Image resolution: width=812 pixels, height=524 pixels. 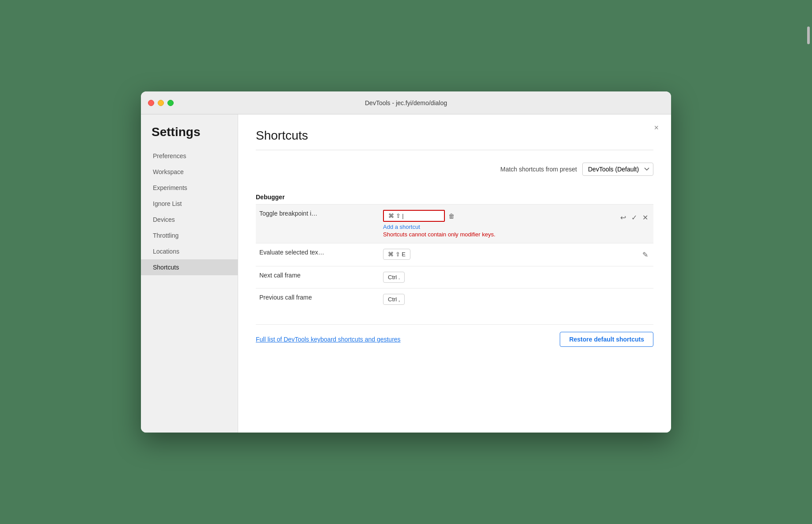 What do you see at coordinates (189, 188) in the screenshot?
I see `sidebar-item-experiments: Experiments` at bounding box center [189, 188].